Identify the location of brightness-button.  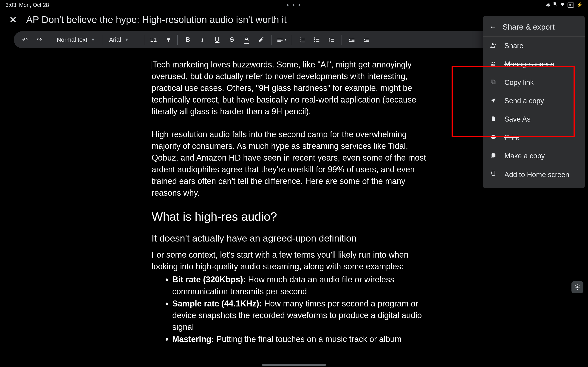
(577, 287).